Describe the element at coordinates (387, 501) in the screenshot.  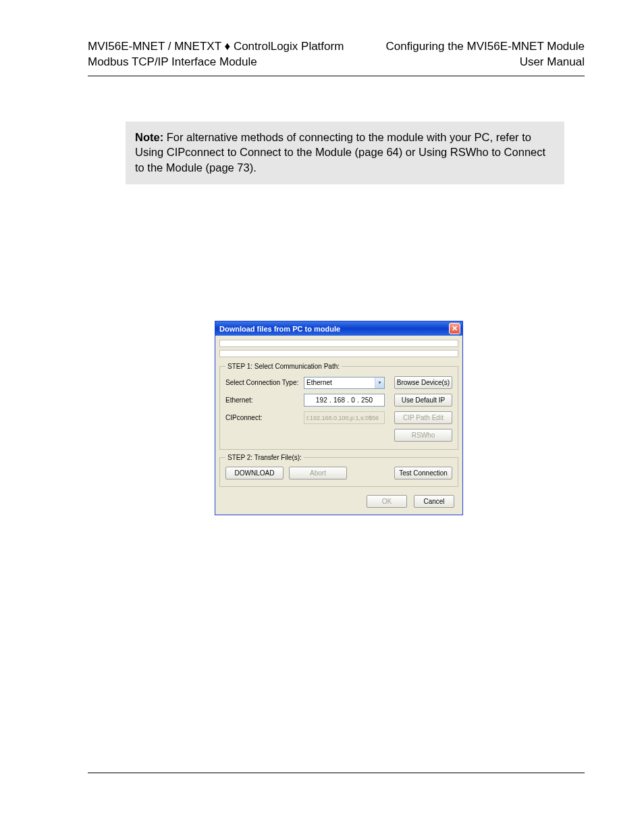
I see `ok-button: OK` at that location.